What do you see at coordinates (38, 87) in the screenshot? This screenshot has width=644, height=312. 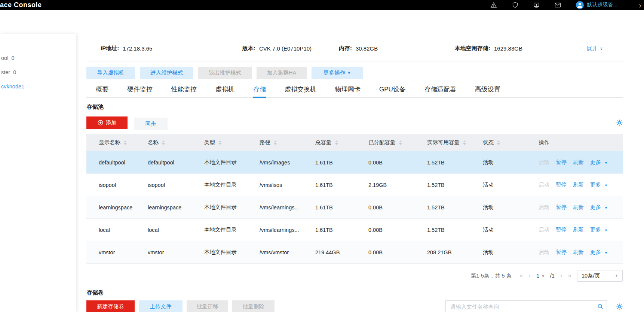 I see `sidebar-item-cvknode1: cvknode1` at bounding box center [38, 87].